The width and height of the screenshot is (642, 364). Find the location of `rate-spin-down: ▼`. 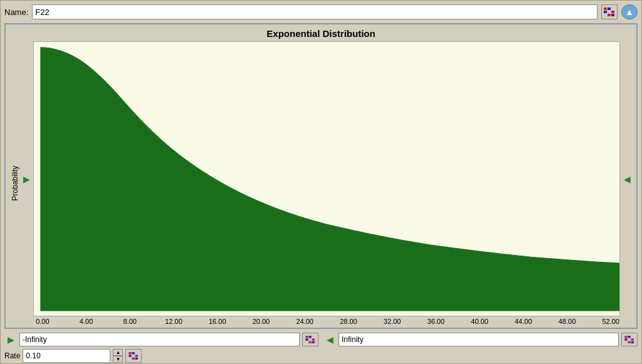

rate-spin-down: ▼ is located at coordinates (118, 360).